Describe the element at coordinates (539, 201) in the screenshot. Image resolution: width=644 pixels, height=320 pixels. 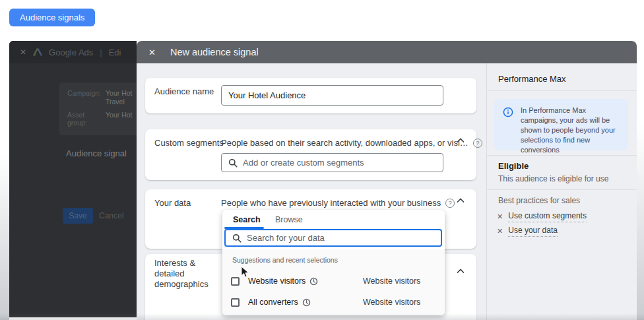
I see `best-practices-title: Best practices for sales` at that location.